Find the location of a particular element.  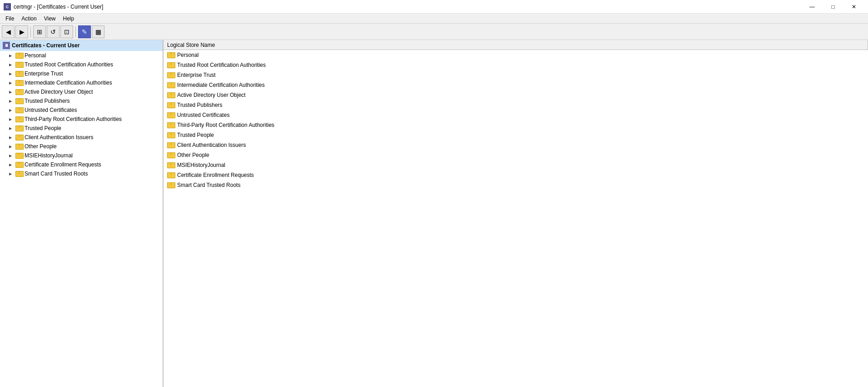

tree-item-untrusted: ▶ Untrusted Certificates is located at coordinates (81, 110).